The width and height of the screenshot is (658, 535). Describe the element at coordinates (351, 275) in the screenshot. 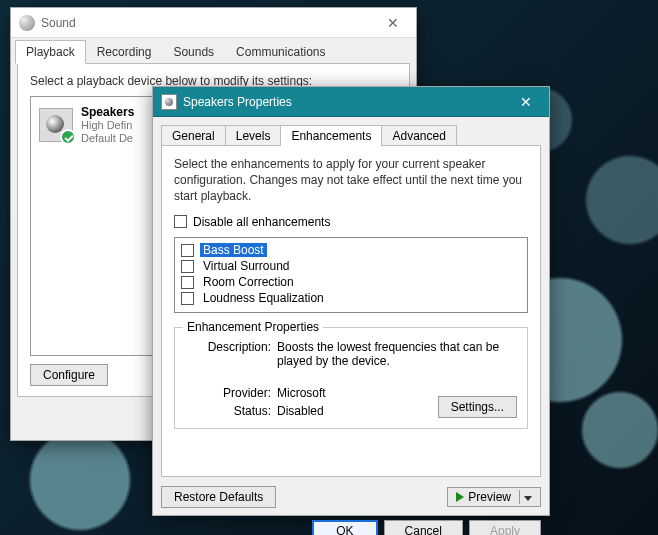

I see `enhancement-list: Bass Boost Virtual Surround Room Correct…` at that location.